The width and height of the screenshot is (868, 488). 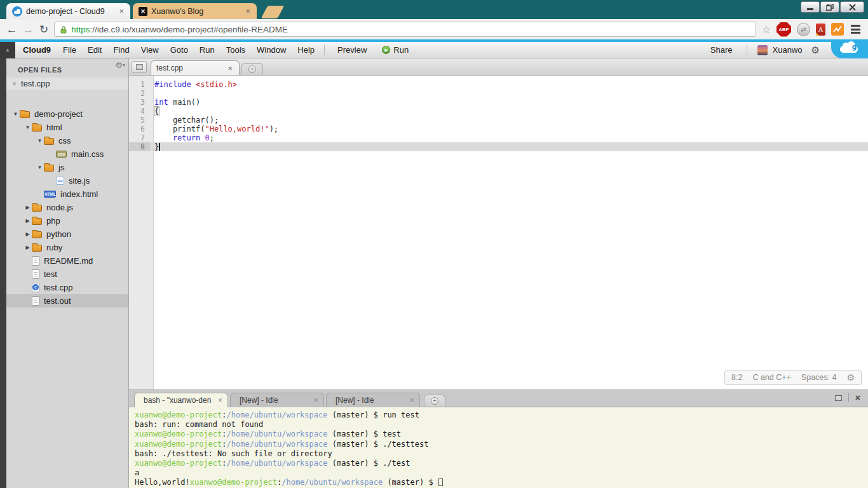 I want to click on open-file-test-cpp: × test.cpp, so click(x=67, y=84).